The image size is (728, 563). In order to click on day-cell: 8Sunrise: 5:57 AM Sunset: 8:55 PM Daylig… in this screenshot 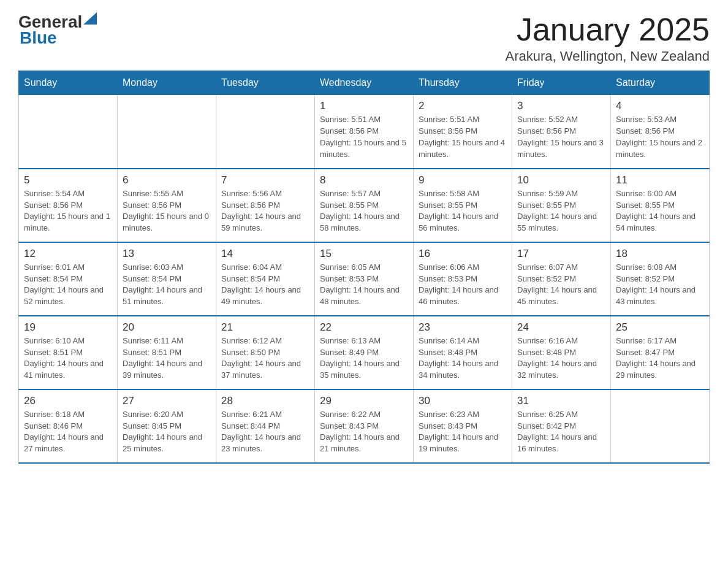, I will do `click(364, 205)`.